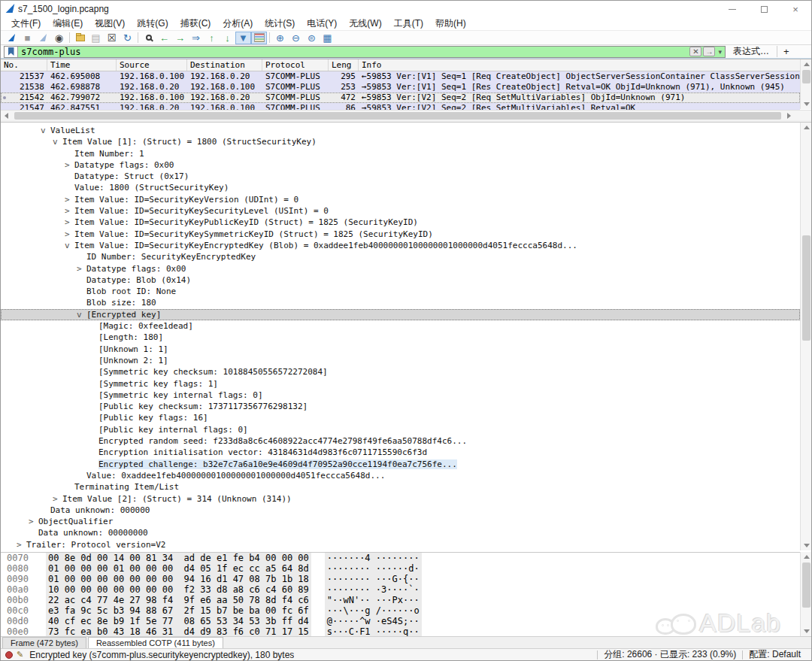  Describe the element at coordinates (400, 326) in the screenshot. I see `detail-tree-item: [Magic: 0xfee1dead]` at that location.